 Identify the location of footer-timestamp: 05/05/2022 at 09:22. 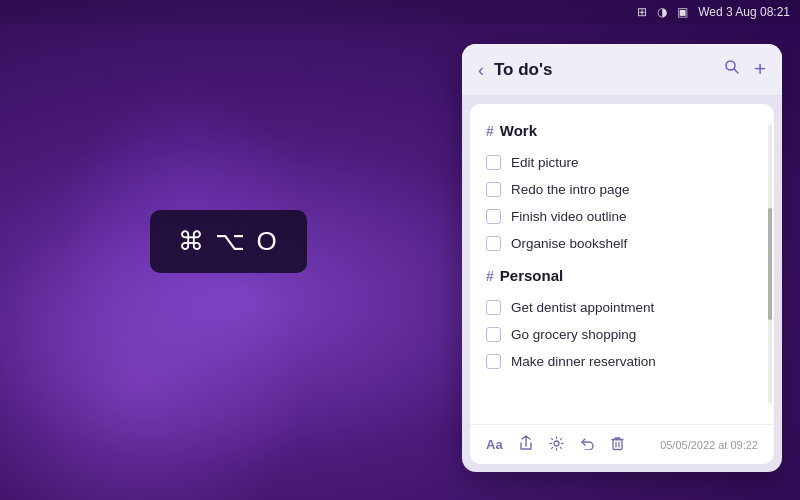
(709, 445).